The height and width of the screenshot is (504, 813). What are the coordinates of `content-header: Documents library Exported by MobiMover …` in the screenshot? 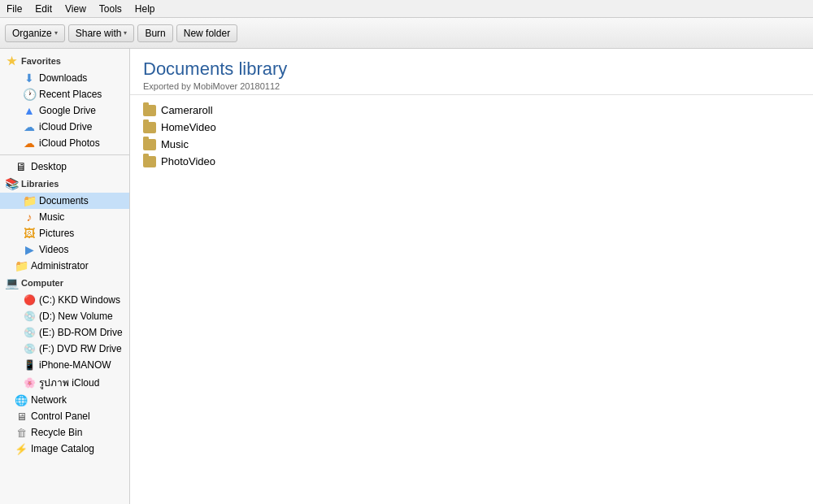 It's located at (472, 72).